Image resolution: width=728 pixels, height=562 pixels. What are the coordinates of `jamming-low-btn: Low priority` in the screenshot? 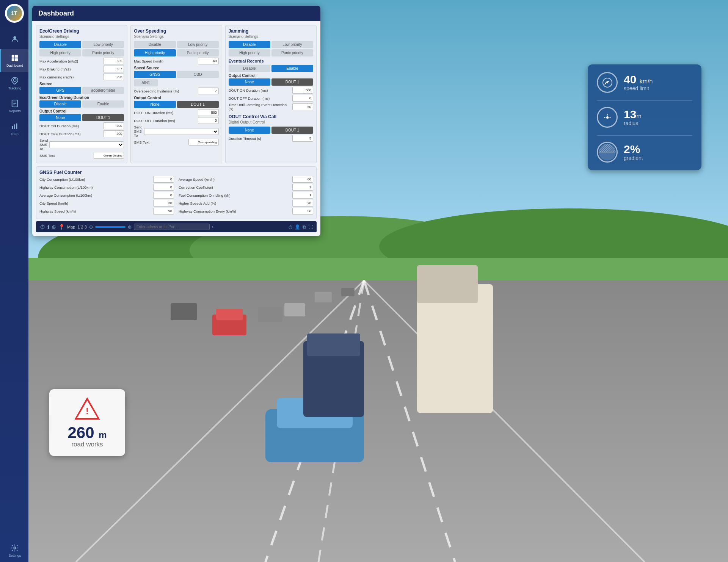 It's located at (292, 45).